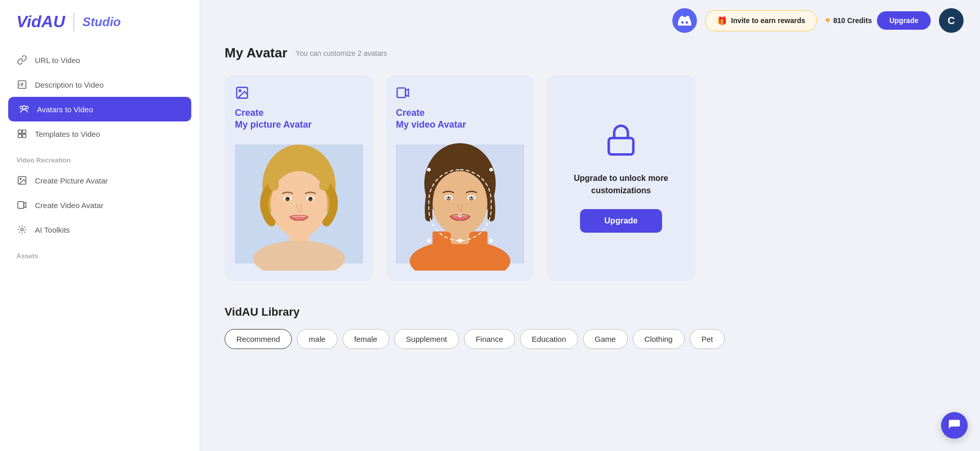 This screenshot has width=980, height=451. Describe the element at coordinates (590, 20) in the screenshot. I see `header: 🎁 Invite to earn rewards ♥ 810 Credits U…` at that location.